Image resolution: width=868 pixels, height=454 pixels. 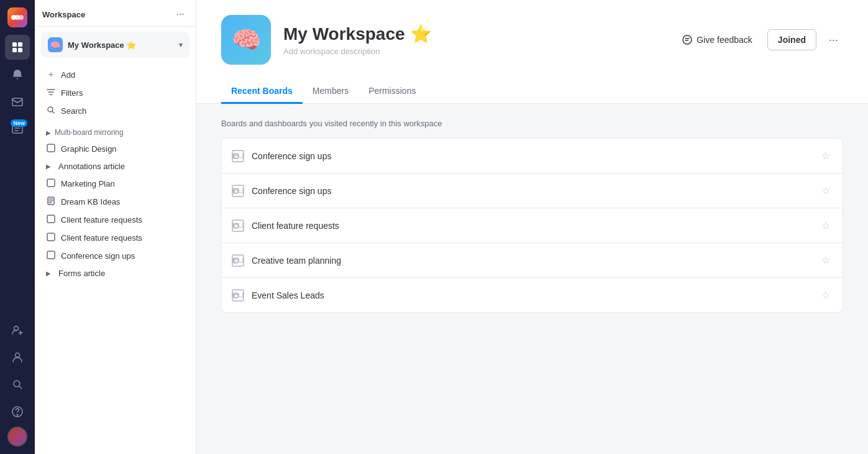 I want to click on tab-permissions: Permissions, so click(x=392, y=92).